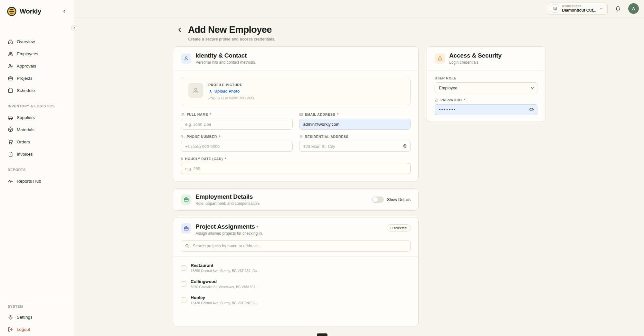  What do you see at coordinates (440, 59) in the screenshot?
I see `lock-icon` at bounding box center [440, 59].